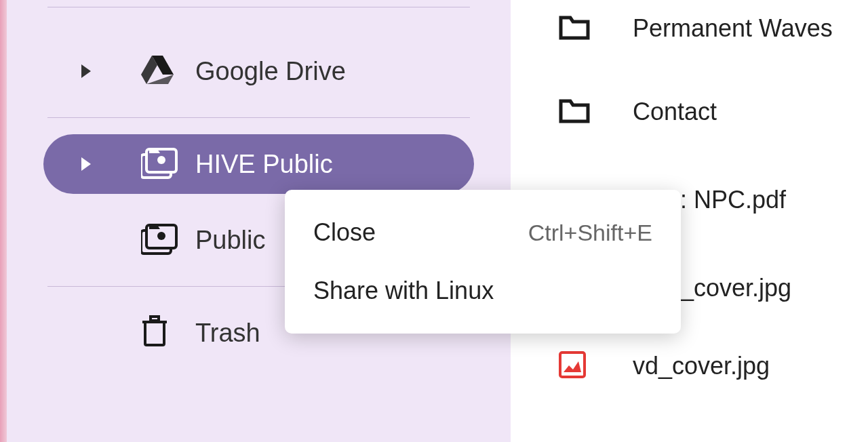  I want to click on menu-label: Close, so click(344, 233).